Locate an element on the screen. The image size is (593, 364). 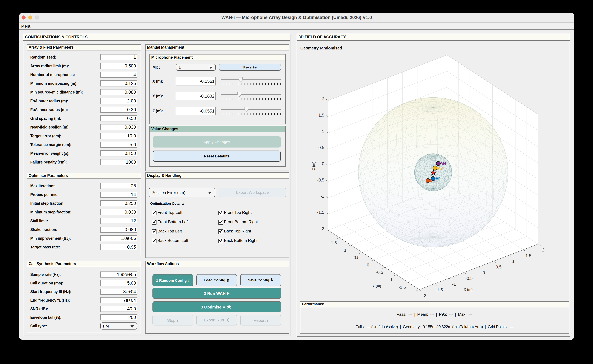
svg-text: M4 is located at coordinates (443, 164).